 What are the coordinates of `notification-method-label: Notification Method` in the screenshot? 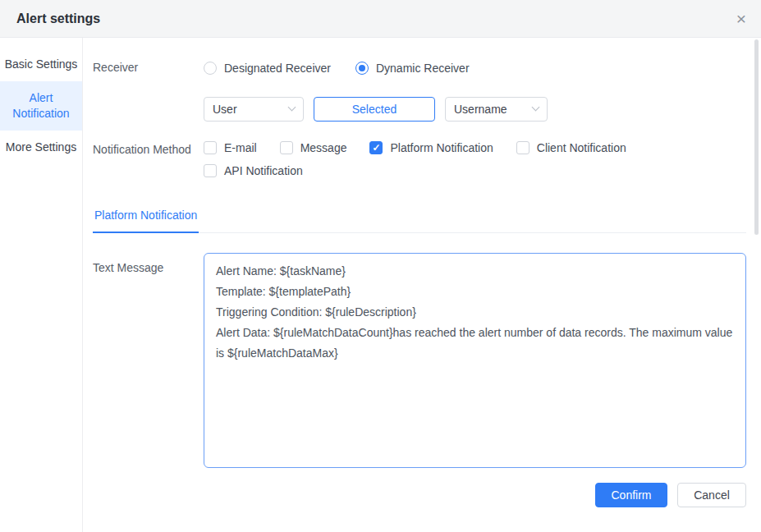 It's located at (148, 159).